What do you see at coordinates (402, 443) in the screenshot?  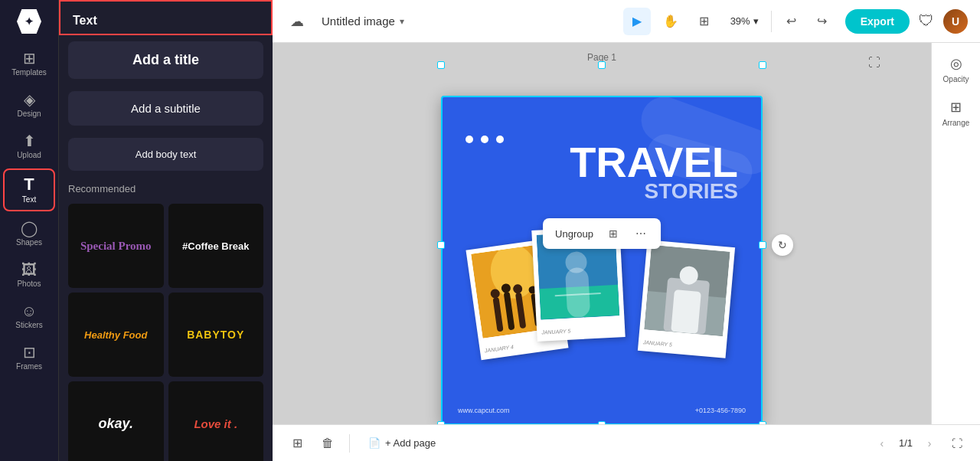 I see `add-page-button: 📄 + Add page` at bounding box center [402, 443].